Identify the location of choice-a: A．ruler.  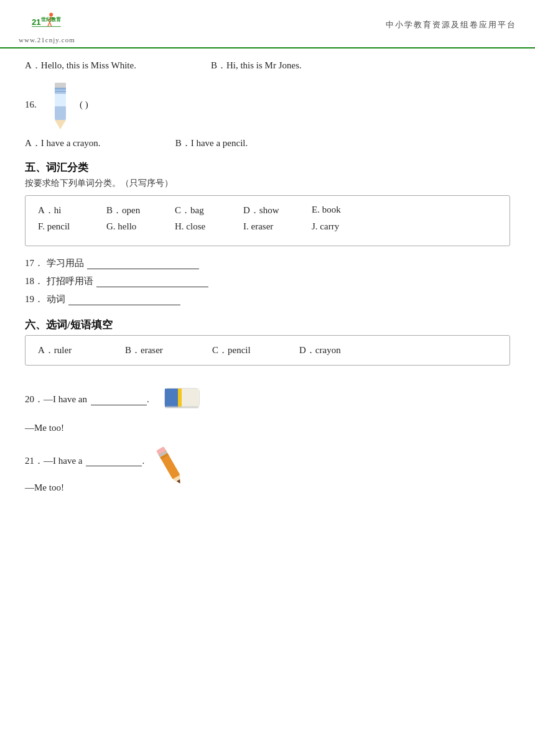
(81, 351).